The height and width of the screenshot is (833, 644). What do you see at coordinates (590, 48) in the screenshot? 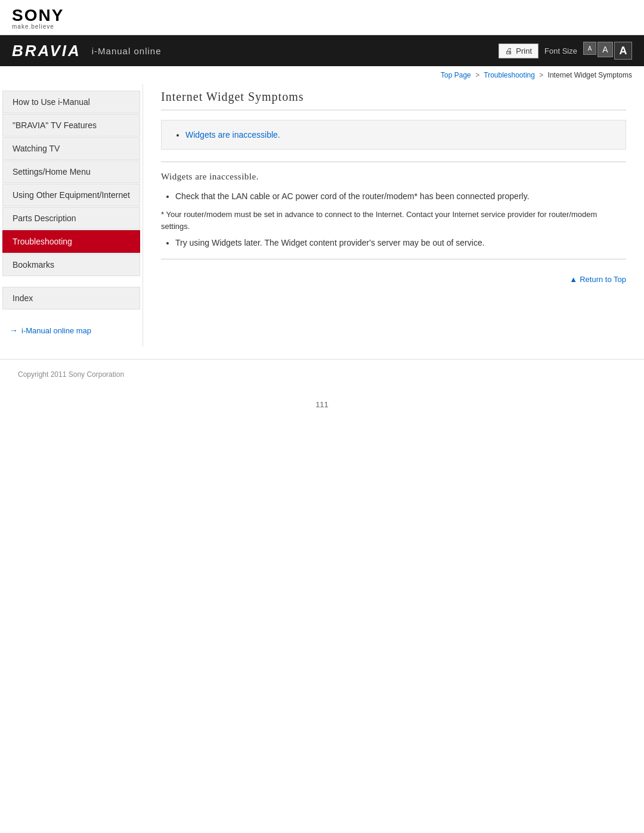
I see `font-small-button: A` at bounding box center [590, 48].